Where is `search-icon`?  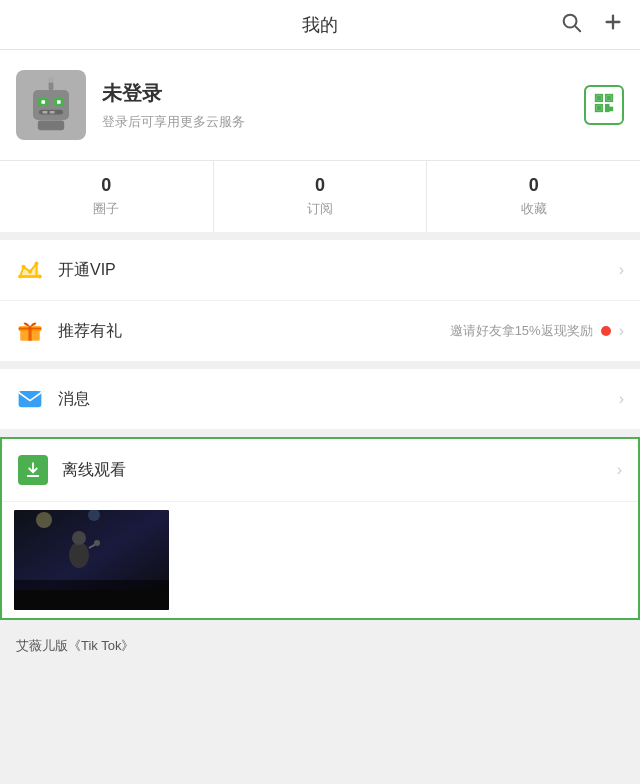
search-icon is located at coordinates (571, 24).